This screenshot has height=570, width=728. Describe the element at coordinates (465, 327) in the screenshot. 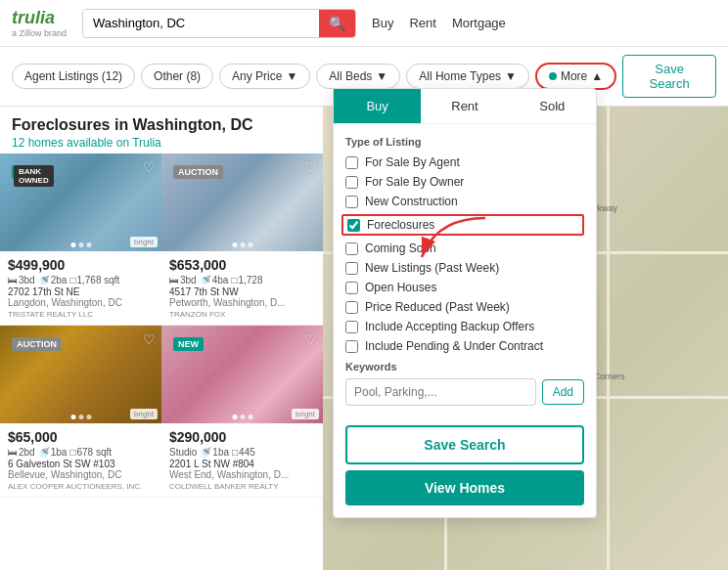

I see `checkbox-backup-offers: Include Accepting Backup Offers` at that location.